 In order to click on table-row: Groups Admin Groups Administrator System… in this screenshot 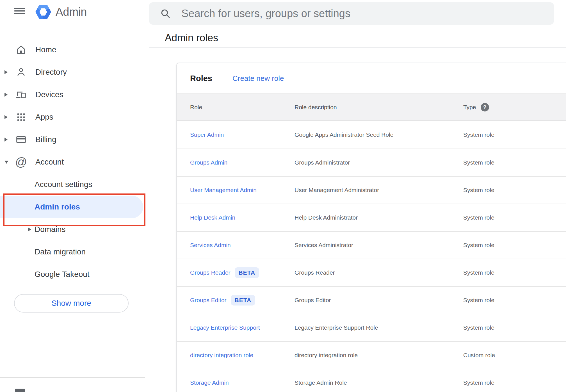, I will do `click(371, 162)`.